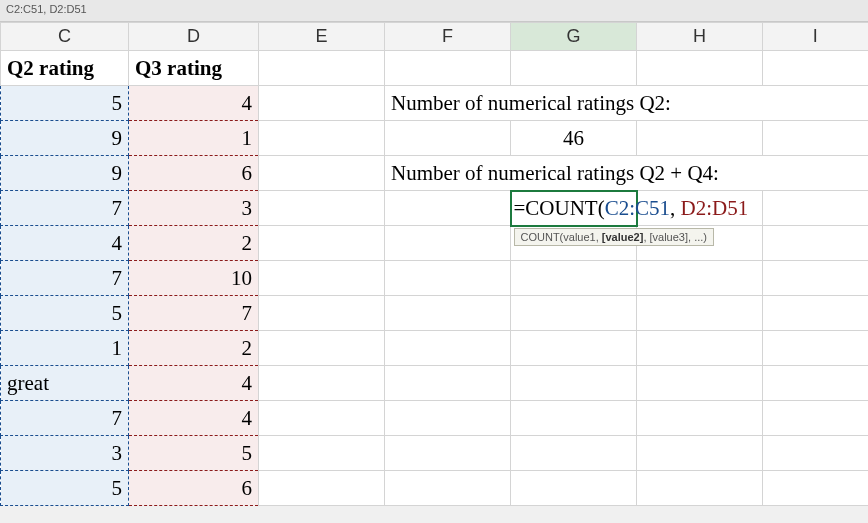  Describe the element at coordinates (435, 244) in the screenshot. I see `table-row: 4 2` at that location.